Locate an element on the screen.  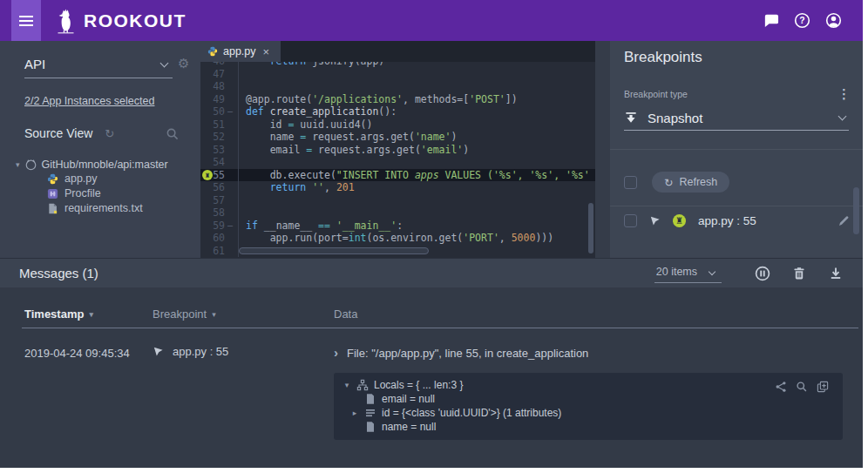
gutter: 54 is located at coordinates (220, 162).